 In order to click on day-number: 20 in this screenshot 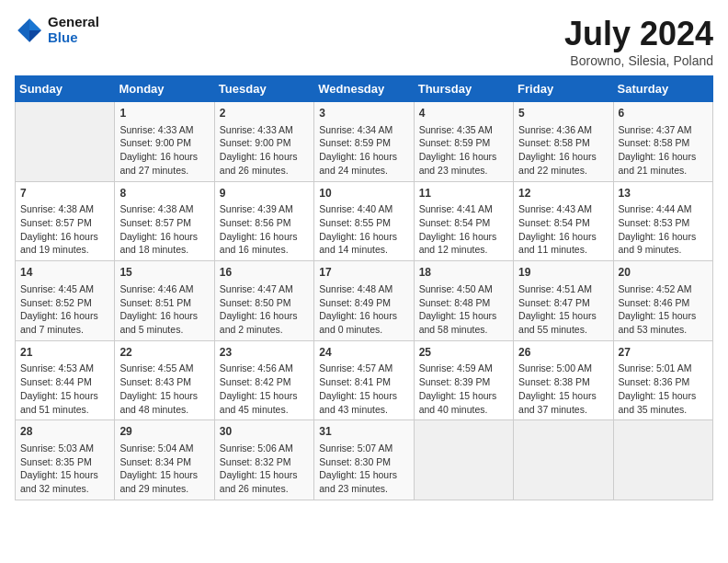, I will do `click(664, 272)`.